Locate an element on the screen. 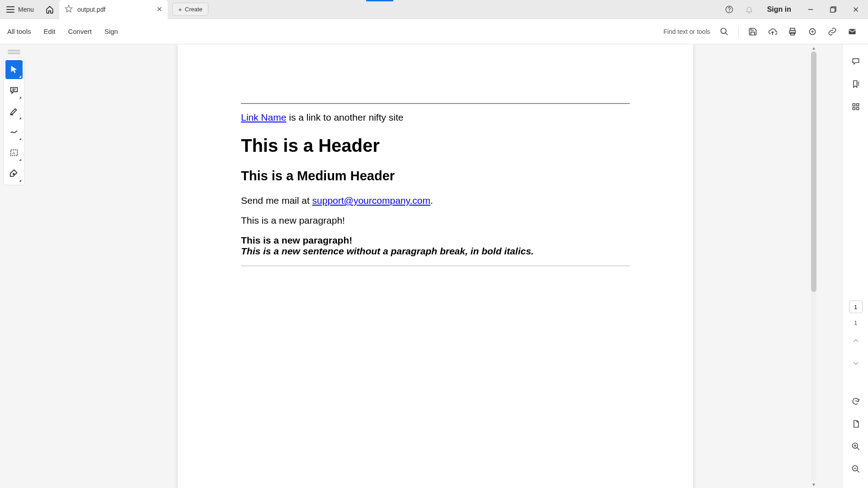 The image size is (868, 488). draw-tool is located at coordinates (14, 132).